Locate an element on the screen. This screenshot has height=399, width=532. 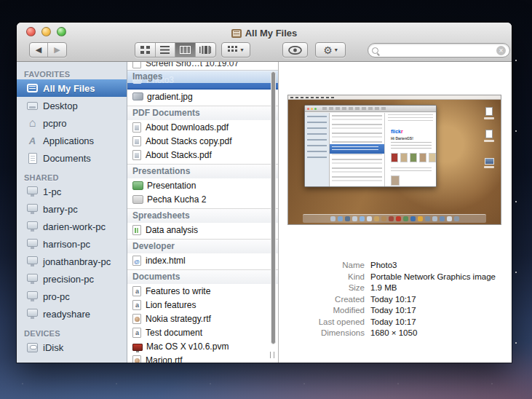
search-input is located at coordinates (437, 50).